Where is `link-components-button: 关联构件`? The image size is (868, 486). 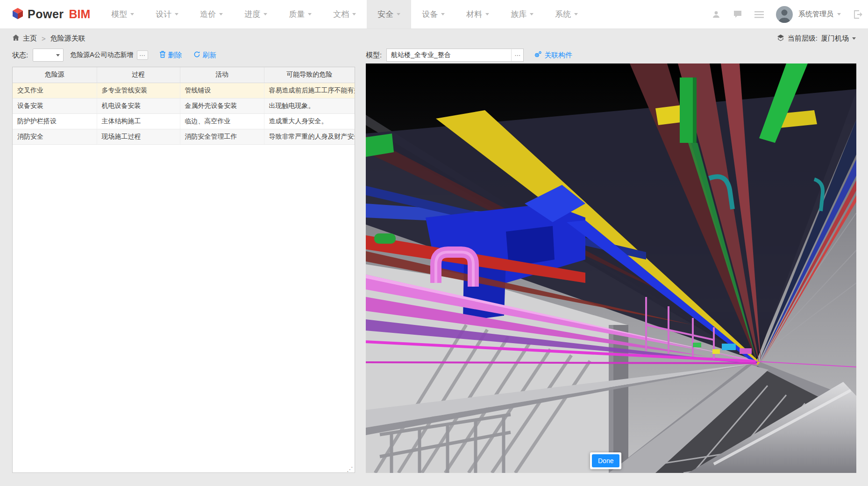
link-components-button: 关联构件 is located at coordinates (553, 55).